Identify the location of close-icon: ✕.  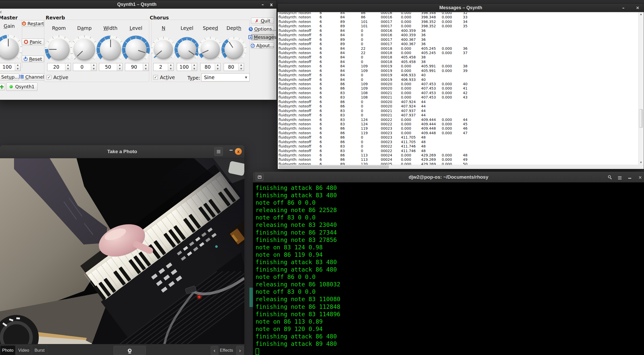
(638, 8).